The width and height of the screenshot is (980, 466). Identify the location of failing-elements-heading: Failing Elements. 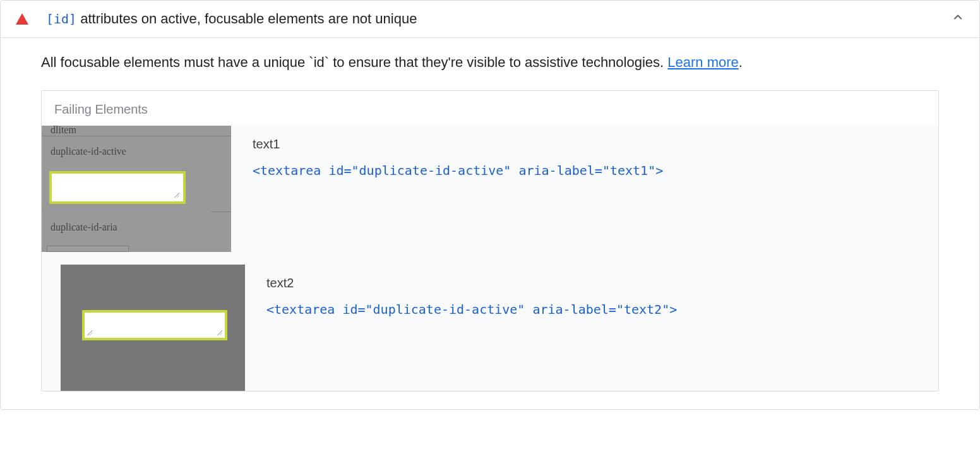
(490, 109).